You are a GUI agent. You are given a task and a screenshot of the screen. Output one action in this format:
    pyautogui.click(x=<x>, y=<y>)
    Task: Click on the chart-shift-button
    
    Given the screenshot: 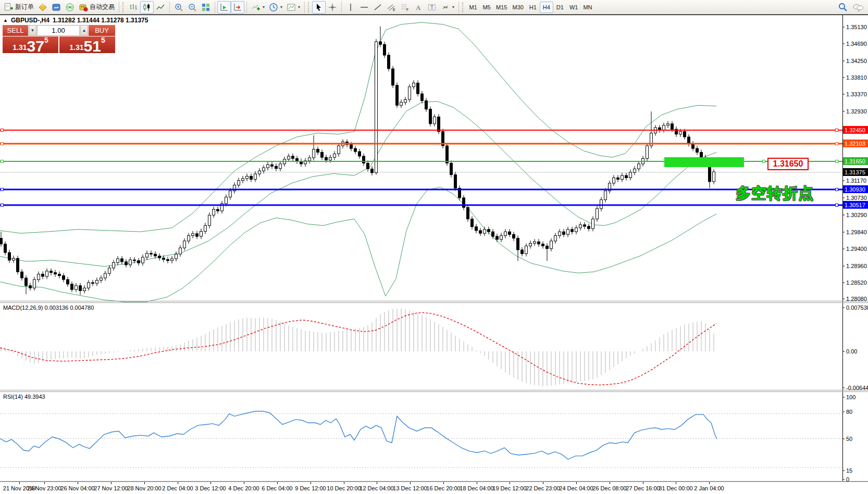 What is the action you would take?
    pyautogui.click(x=238, y=7)
    